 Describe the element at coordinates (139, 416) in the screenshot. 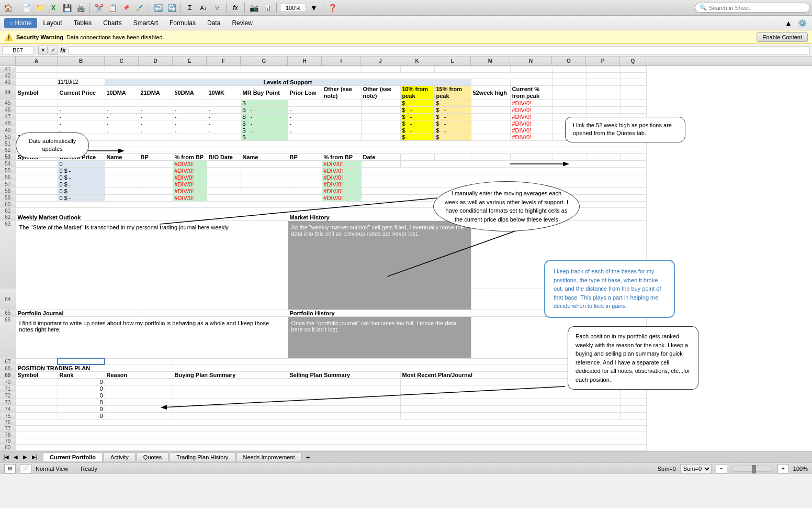

I see `cell-C75` at that location.